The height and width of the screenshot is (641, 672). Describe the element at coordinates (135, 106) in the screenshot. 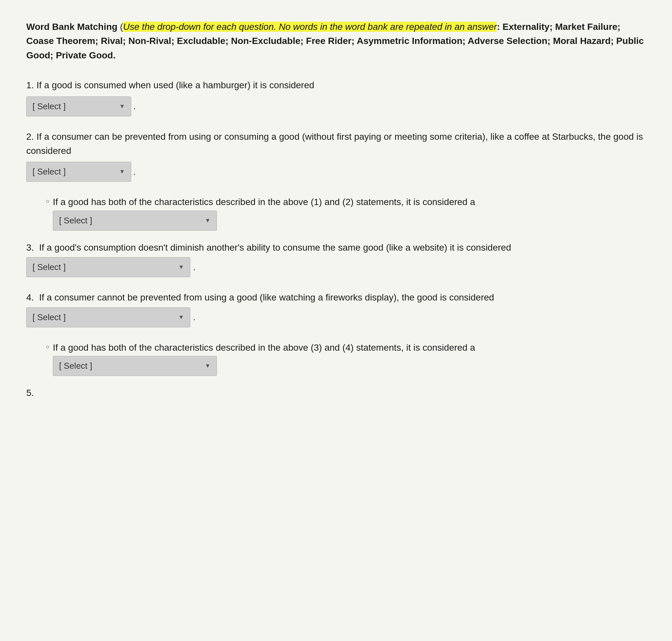

I see `question-1-period: .` at that location.